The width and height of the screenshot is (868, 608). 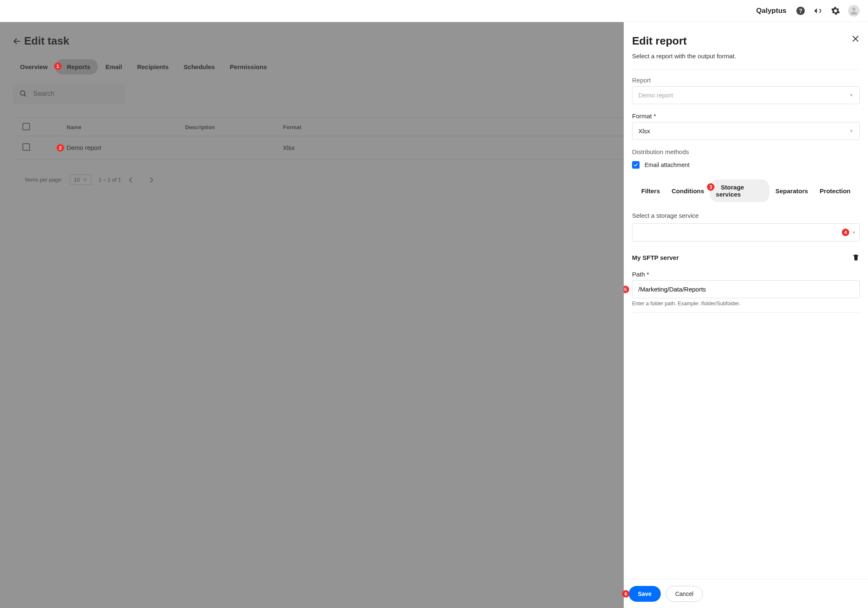 I want to click on subtab-filters: Filters, so click(x=651, y=191).